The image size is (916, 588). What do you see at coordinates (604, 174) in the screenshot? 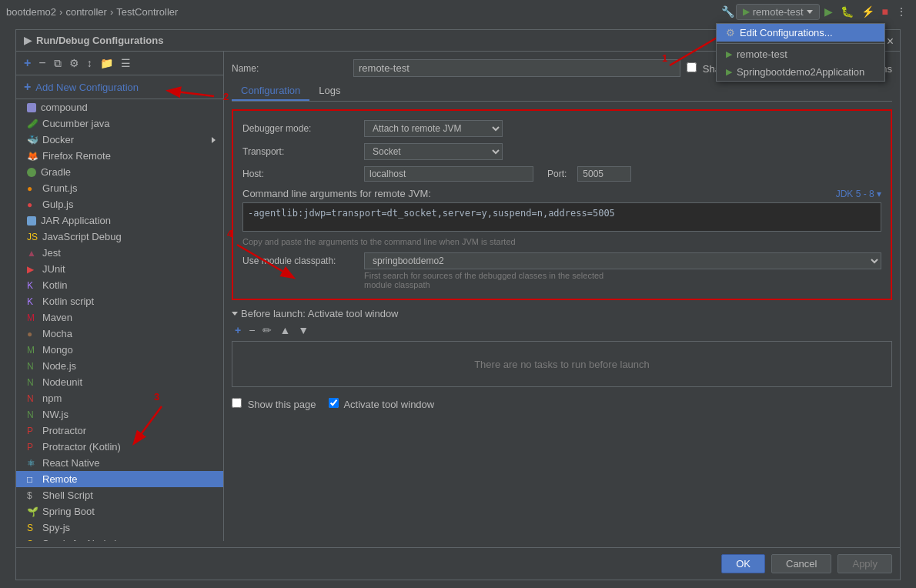
I see `port-input` at bounding box center [604, 174].